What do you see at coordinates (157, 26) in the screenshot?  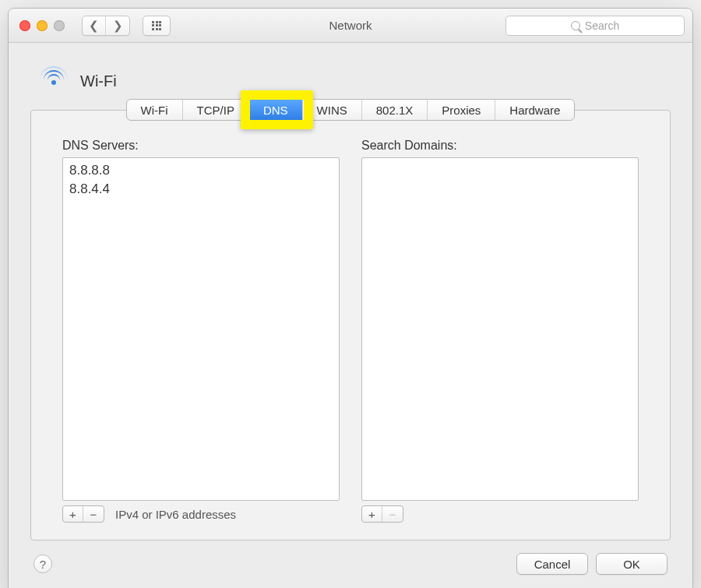 I see `grid-icon` at bounding box center [157, 26].